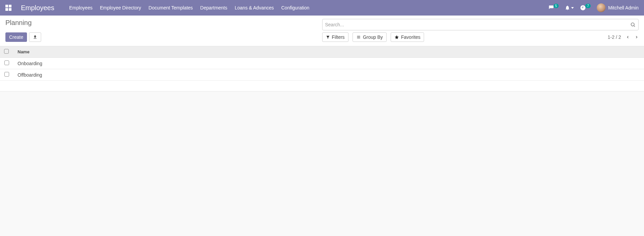  What do you see at coordinates (35, 37) in the screenshot?
I see `download-icon` at bounding box center [35, 37].